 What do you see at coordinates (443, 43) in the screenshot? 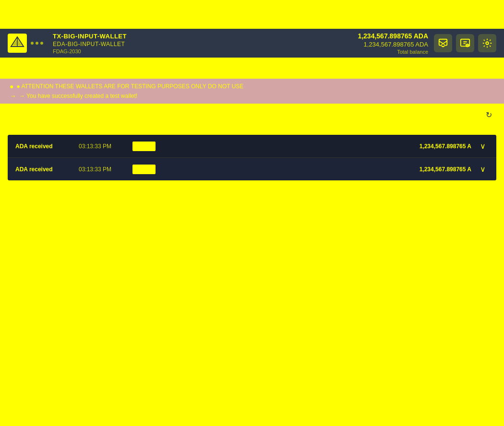
I see `send-icon` at bounding box center [443, 43].